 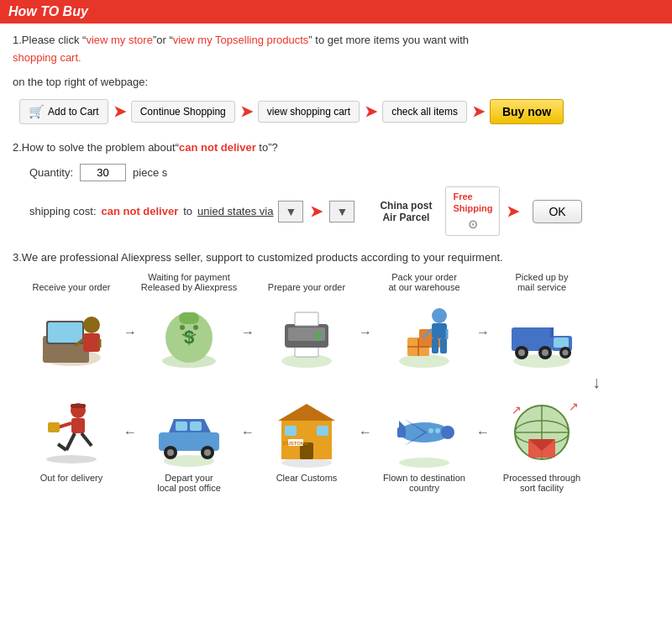 I want to click on arrow-1: ➤, so click(x=119, y=112).